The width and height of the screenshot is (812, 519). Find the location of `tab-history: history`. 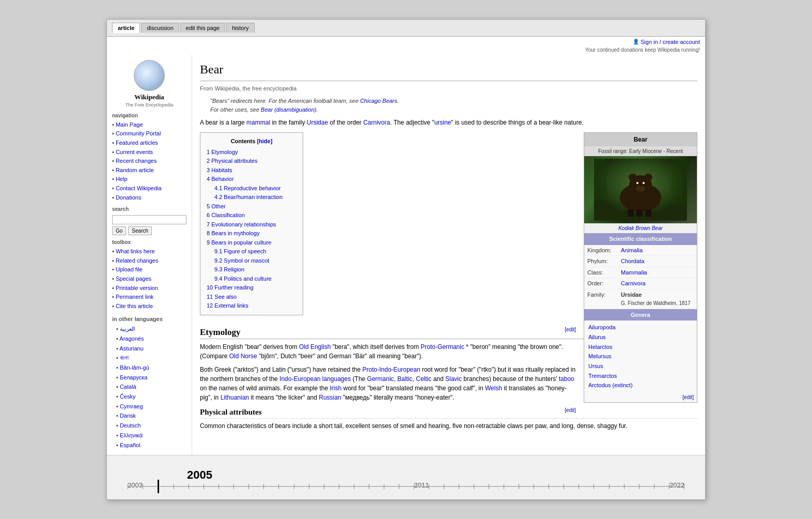

tab-history: history is located at coordinates (240, 28).